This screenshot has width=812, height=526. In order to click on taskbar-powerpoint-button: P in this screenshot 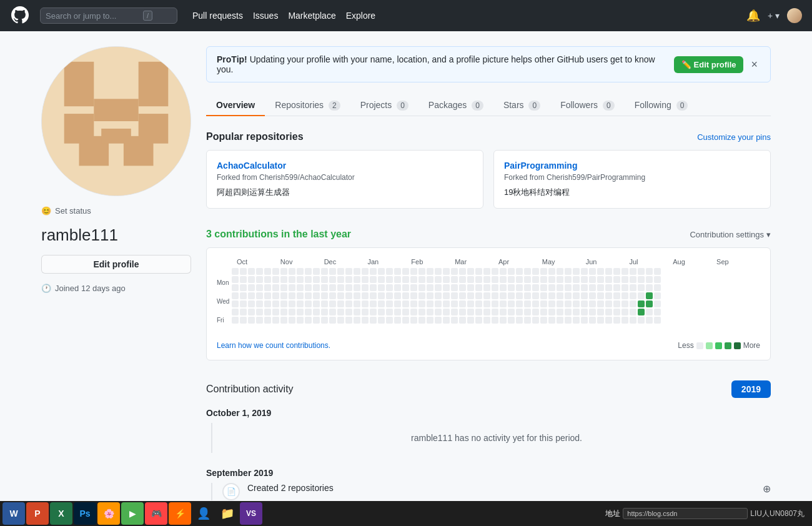, I will do `click(37, 511)`.